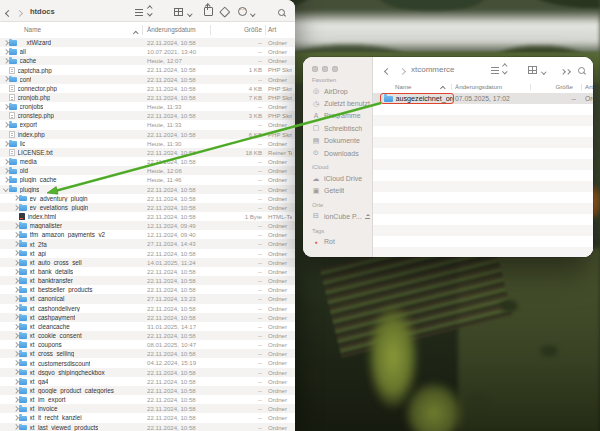  Describe the element at coordinates (338, 178) in the screenshot. I see `sidebar-item-icloud-drive: ☁iCloud Drive` at that location.